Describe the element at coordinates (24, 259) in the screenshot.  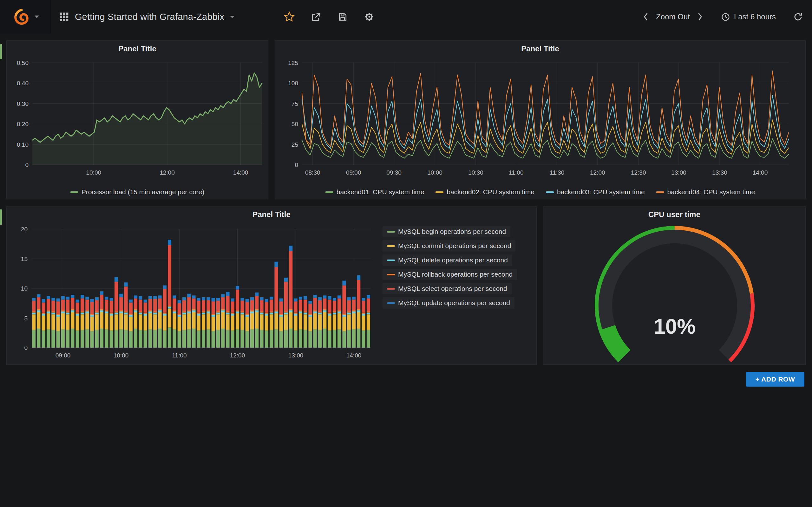
I see `svg-text: 15` at that location.